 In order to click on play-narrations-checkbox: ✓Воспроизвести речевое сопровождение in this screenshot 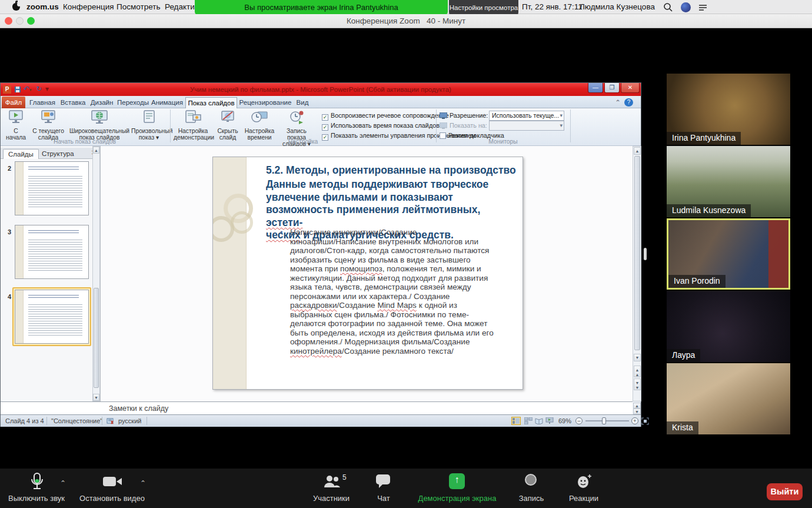, I will do `click(385, 117)`.